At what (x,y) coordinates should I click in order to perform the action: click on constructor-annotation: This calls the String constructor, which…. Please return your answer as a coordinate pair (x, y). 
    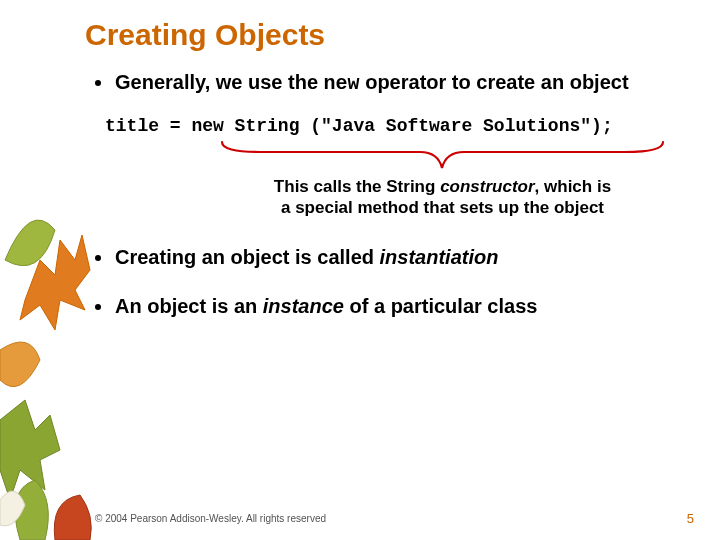
    Looking at the image, I should click on (388, 198).